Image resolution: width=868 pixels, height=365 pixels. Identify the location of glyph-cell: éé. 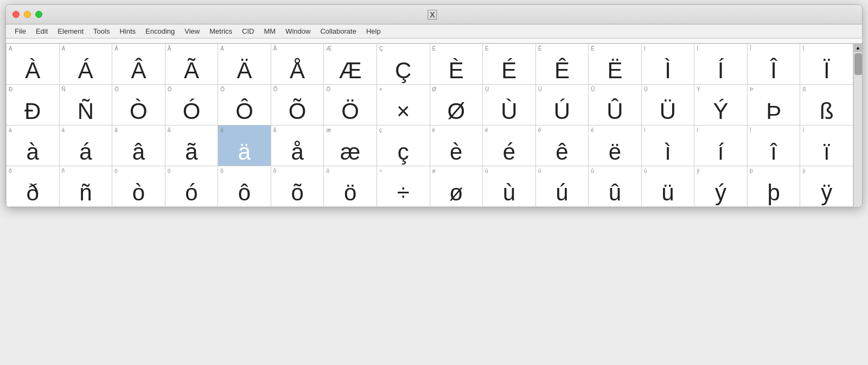
(509, 146).